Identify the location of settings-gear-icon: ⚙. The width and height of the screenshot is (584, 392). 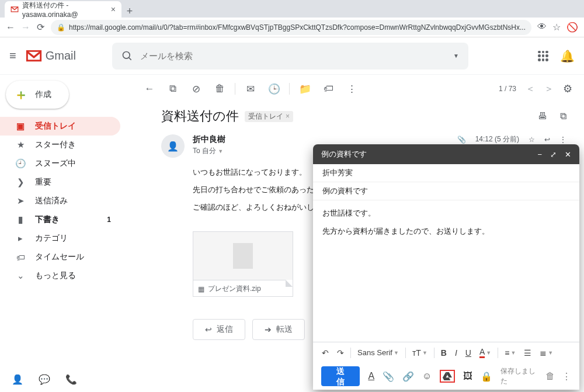
(568, 89).